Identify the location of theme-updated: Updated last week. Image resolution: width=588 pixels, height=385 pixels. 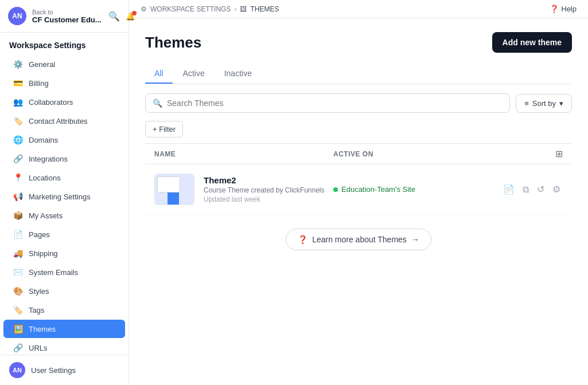
(268, 199).